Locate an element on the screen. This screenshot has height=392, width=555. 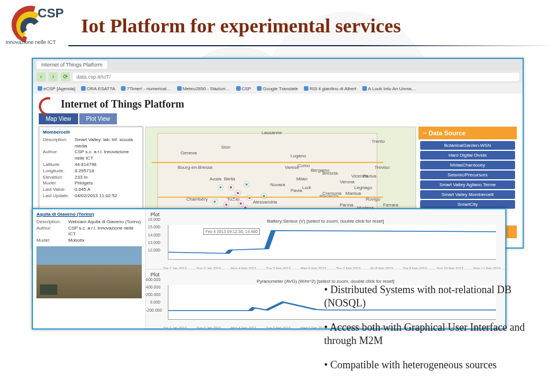
plot-canvas: Feb 4 2013 09:12:30, 14.480 is located at coordinates (332, 242).